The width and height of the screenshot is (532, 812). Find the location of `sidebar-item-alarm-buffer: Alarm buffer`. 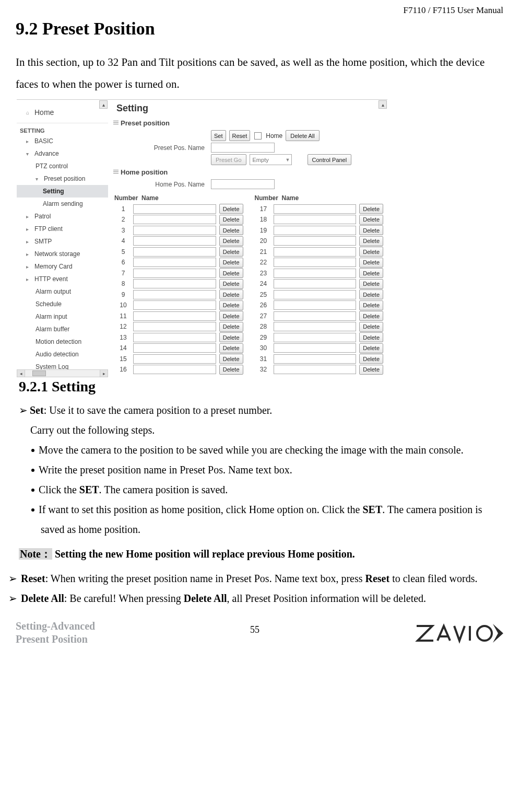

sidebar-item-alarm-buffer: Alarm buffer is located at coordinates (63, 329).